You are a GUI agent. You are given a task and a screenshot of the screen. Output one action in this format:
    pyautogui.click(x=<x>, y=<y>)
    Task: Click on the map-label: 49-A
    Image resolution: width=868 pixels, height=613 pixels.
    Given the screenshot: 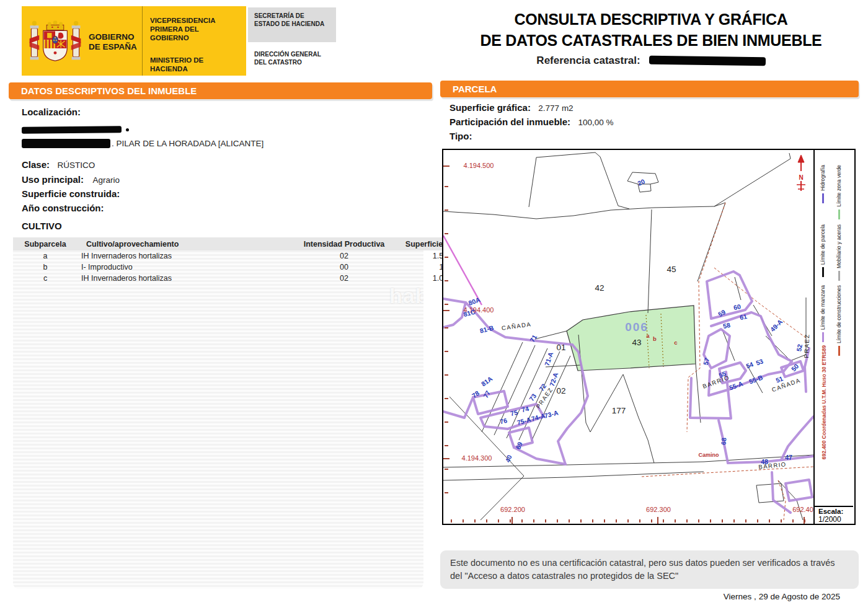 What is the action you would take?
    pyautogui.click(x=776, y=326)
    